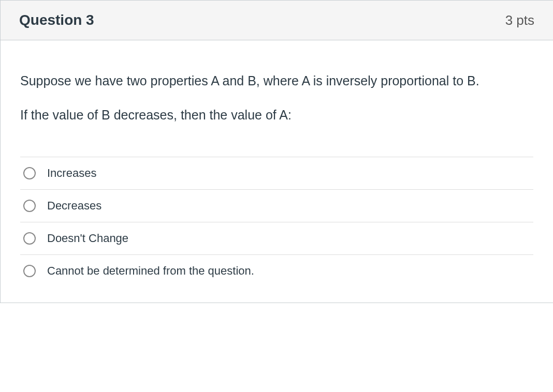  I want to click on answer-option-4: Cannot be determined from the question., so click(276, 271).